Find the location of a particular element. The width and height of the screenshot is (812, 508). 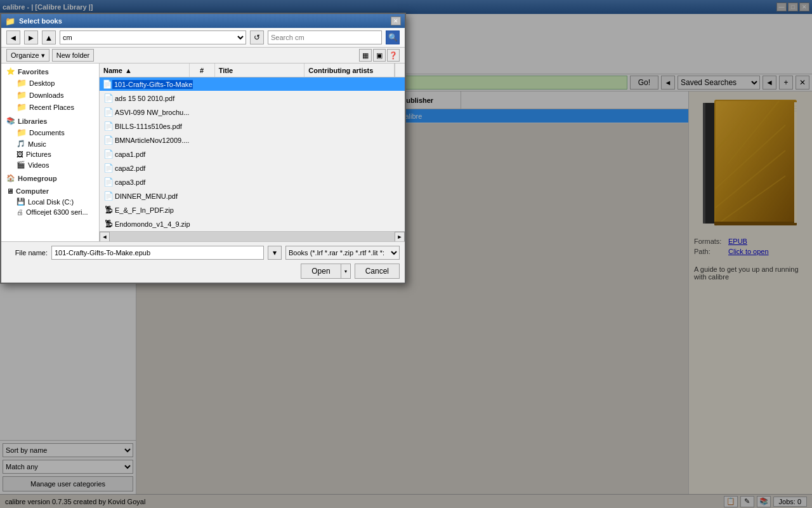

file-cell-name-3: 📄 BILLS-111s510es.pdf is located at coordinates (146, 126).